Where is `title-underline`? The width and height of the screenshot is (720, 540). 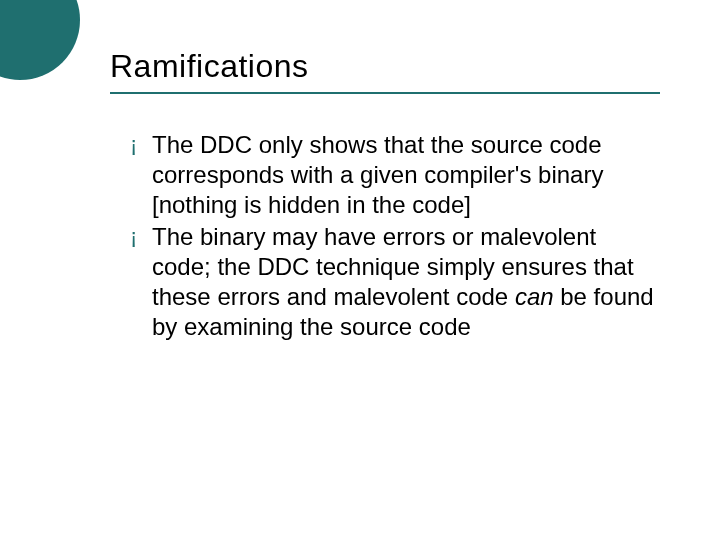 title-underline is located at coordinates (385, 93).